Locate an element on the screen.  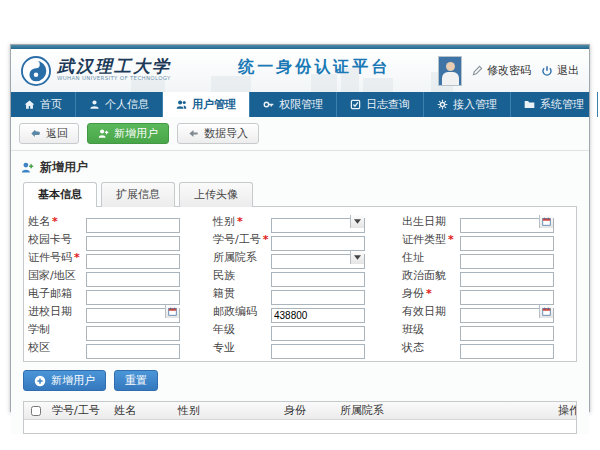
user-table: 学号/工号 姓名 性别 身份 所属院系 操作 is located at coordinates (300, 418).